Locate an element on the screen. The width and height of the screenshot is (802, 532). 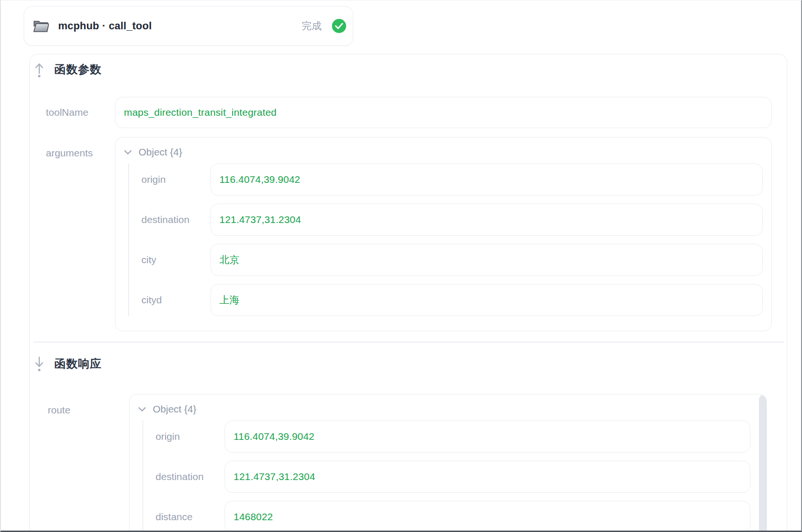
toolname-label: toolName is located at coordinates (72, 112).